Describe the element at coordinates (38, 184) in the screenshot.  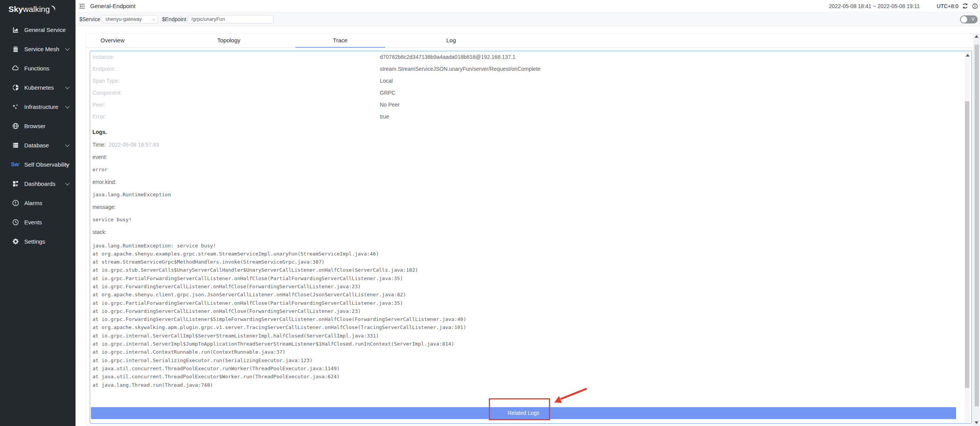
I see `sidebar-item-dashboards: Dashboards` at that location.